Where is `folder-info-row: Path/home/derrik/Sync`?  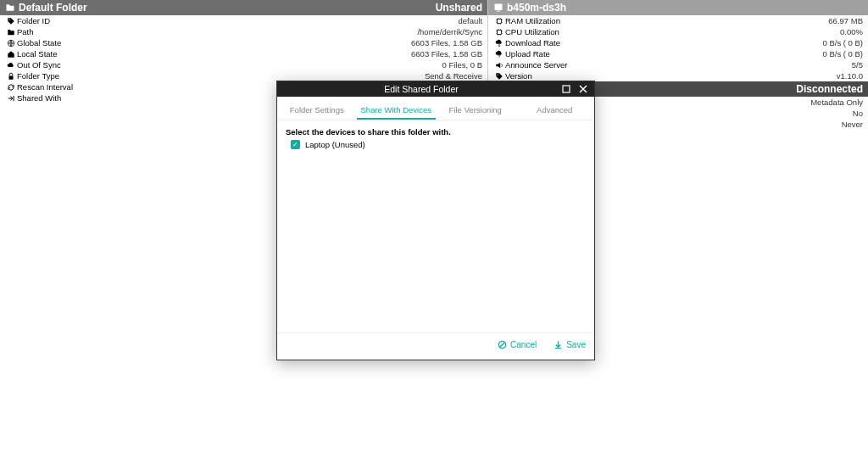
folder-info-row: Path/home/derrik/Sync is located at coordinates (244, 32).